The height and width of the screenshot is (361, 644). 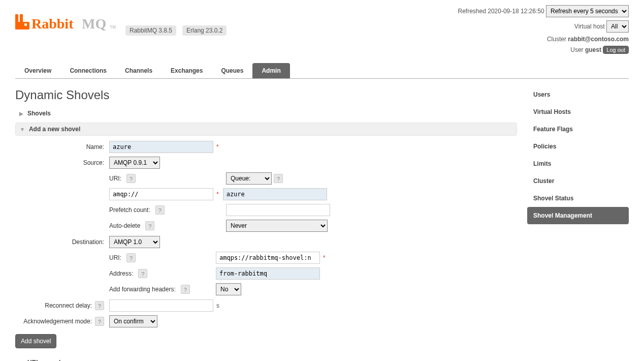 I want to click on svg-text: TM, so click(x=113, y=27).